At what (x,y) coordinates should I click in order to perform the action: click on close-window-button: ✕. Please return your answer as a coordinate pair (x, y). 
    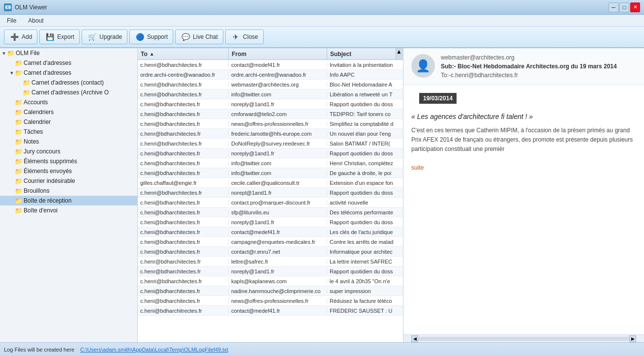
    Looking at the image, I should click on (635, 7).